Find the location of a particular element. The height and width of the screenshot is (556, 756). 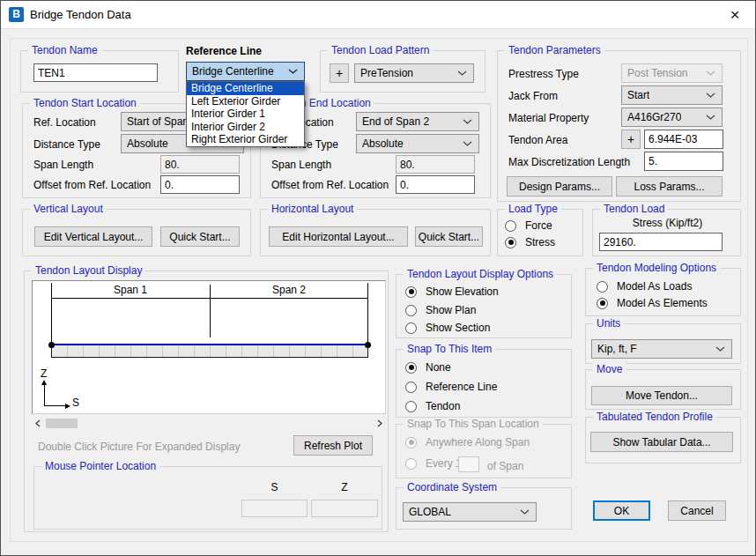

add-tendon-area-button: + is located at coordinates (631, 139).